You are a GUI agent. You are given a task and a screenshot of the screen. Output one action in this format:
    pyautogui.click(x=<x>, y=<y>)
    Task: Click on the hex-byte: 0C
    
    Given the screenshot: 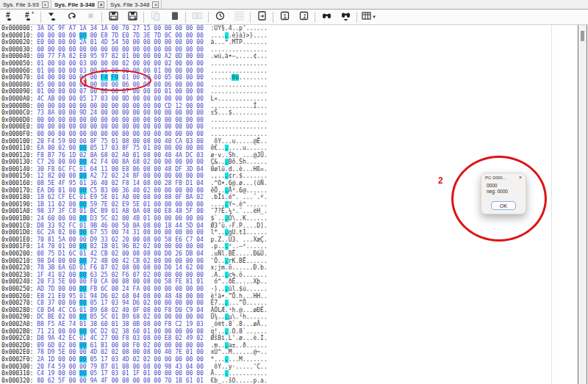 What is the action you would take?
    pyautogui.click(x=94, y=332)
    